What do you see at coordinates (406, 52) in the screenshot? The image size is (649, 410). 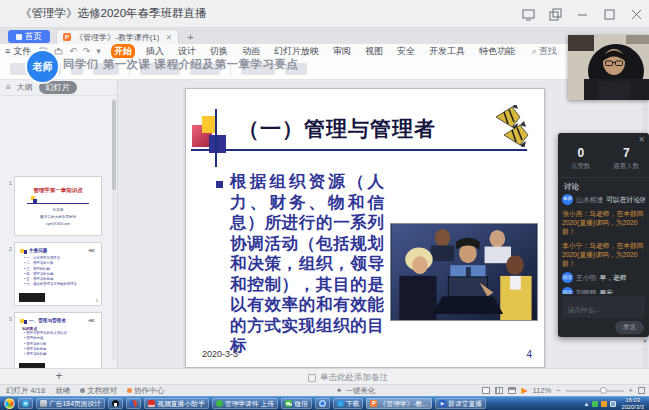 I see `menu-tab-安全: 安全` at bounding box center [406, 52].